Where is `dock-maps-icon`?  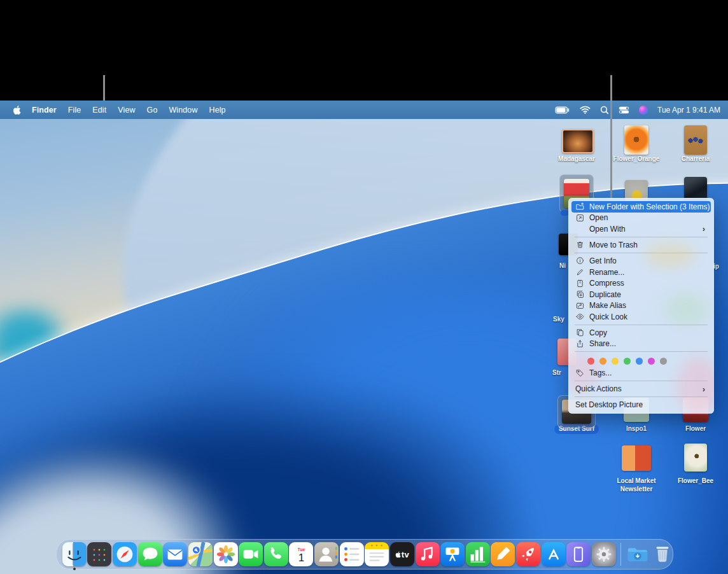 dock-maps-icon is located at coordinates (200, 554).